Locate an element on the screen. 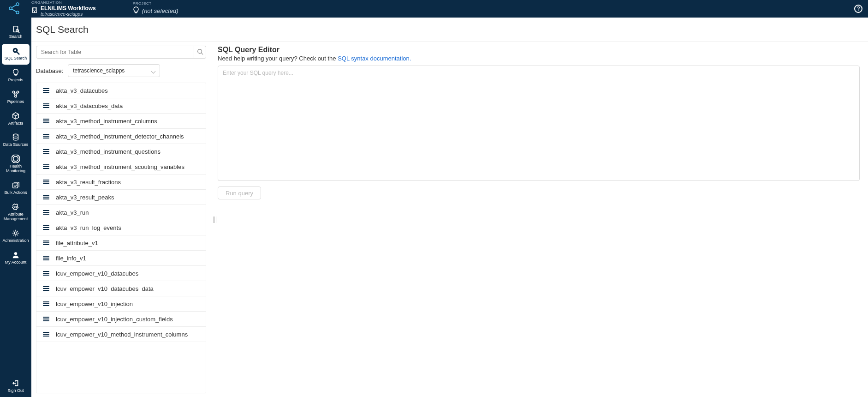  table-row: akta_v3_method_instrument_detector_chann… is located at coordinates (121, 137).